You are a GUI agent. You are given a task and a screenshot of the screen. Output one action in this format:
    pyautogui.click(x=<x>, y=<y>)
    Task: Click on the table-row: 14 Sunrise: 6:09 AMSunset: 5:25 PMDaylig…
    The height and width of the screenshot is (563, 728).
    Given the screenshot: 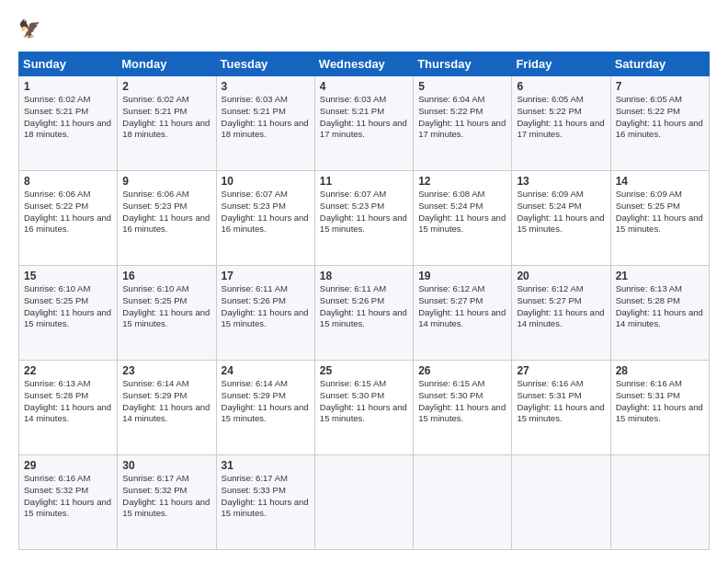 What is the action you would take?
    pyautogui.click(x=660, y=219)
    